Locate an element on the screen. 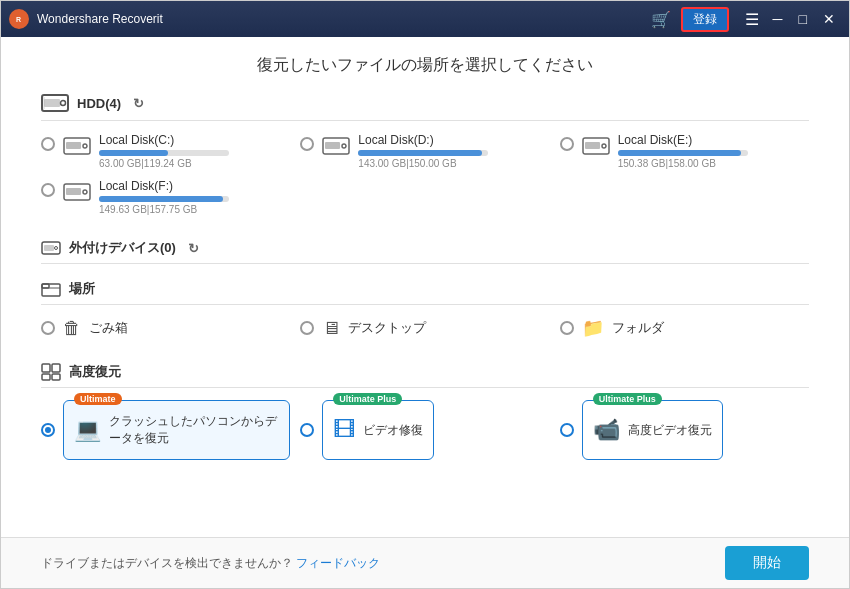  adv-label-crash: クラッシュしたパソコンからデータを復元 is located at coordinates (194, 430).